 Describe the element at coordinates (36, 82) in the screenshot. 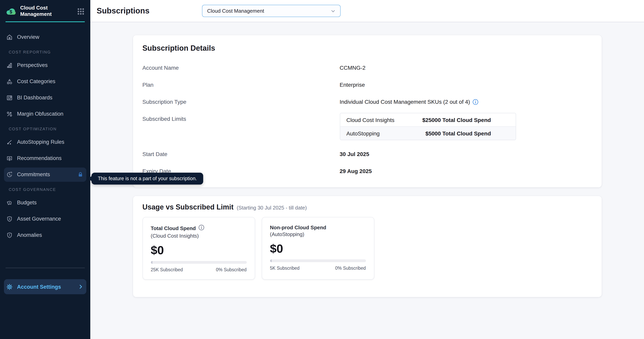

I see `sidebar-item-label: Cost Categories` at that location.